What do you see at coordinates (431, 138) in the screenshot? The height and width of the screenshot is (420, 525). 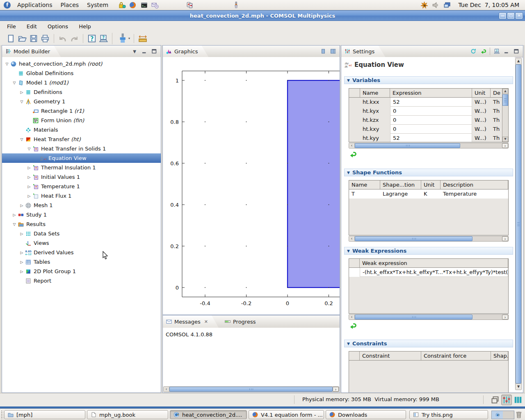 I see `cell-expression: 52` at bounding box center [431, 138].